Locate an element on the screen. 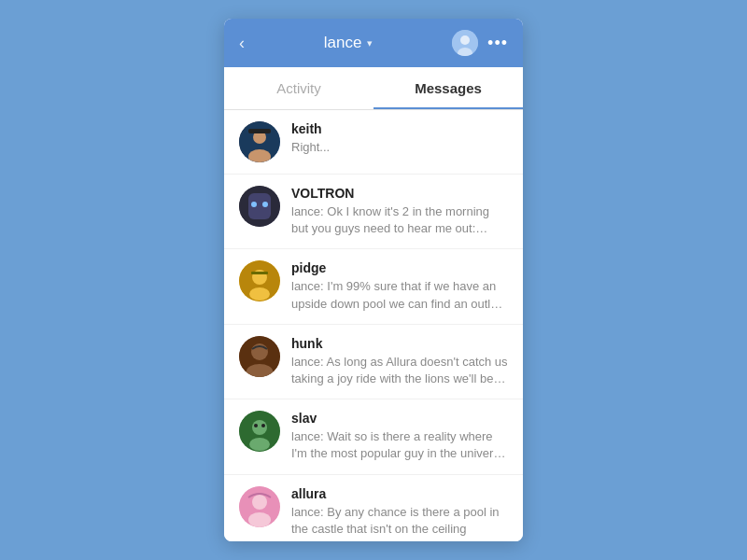 Image resolution: width=747 pixels, height=560 pixels. message-item: slavlance: Wait so is there a reality wh… is located at coordinates (374, 437).